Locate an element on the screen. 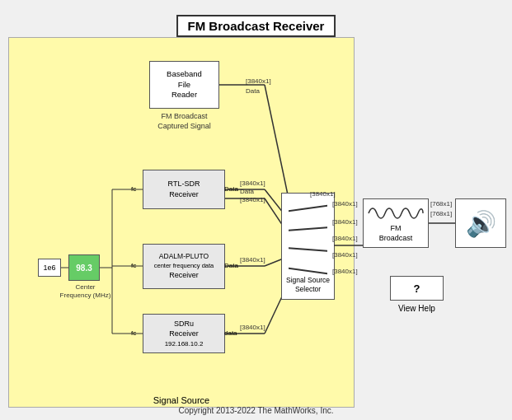  dim-label-rtl-1: [3840x1] is located at coordinates (252, 183).